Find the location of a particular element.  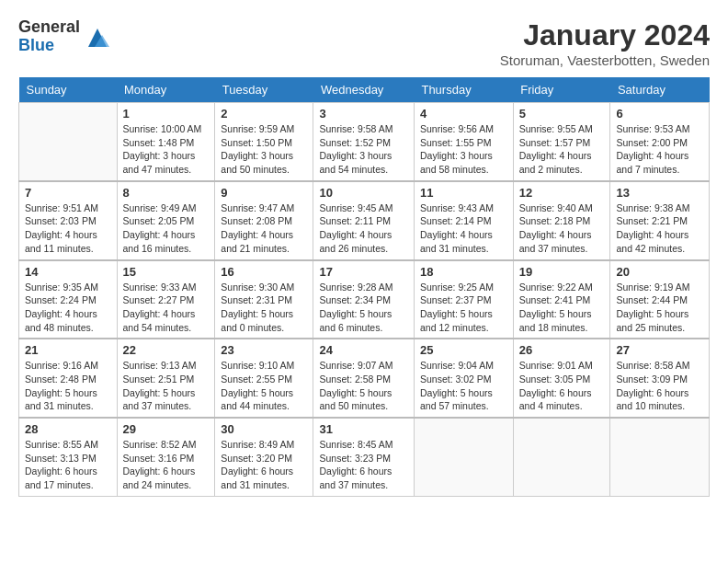

calendar-cell: 3Sunrise: 9:58 AMSunset: 1:52 PMDaylight… is located at coordinates (364, 142).